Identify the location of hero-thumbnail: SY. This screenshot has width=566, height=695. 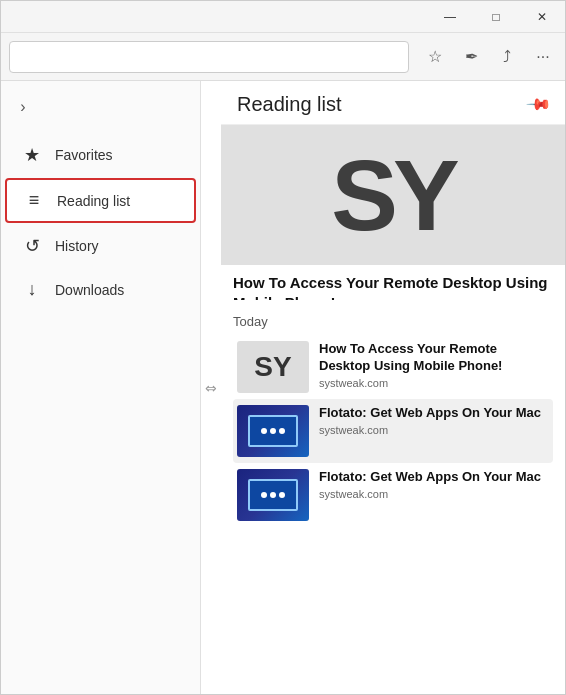
(392, 196).